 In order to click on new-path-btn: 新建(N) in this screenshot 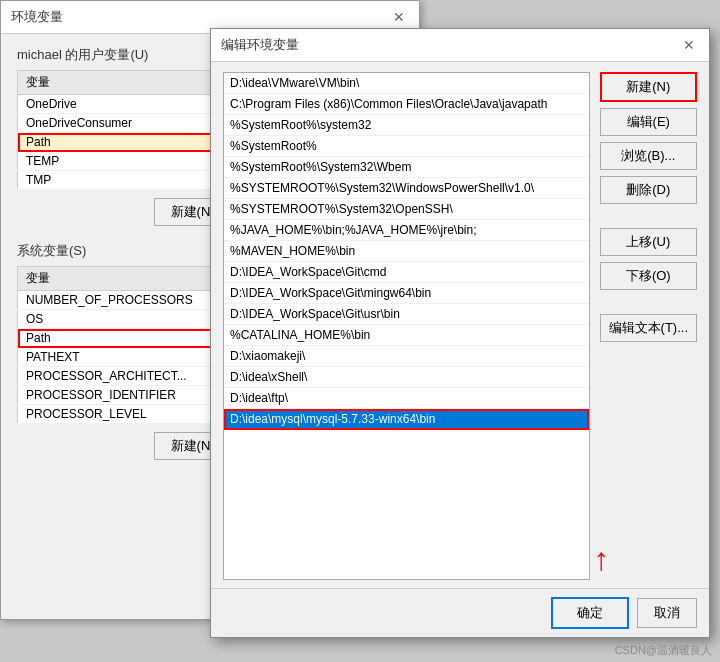, I will do `click(648, 87)`.